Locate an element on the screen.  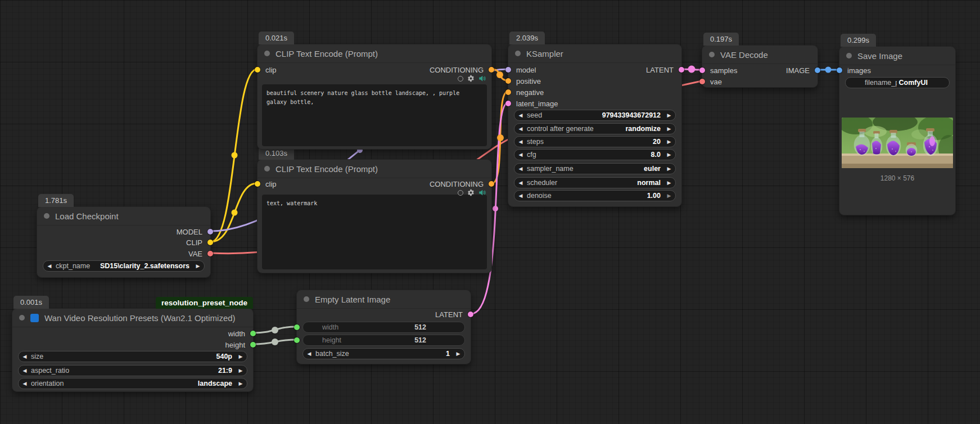
input-latent-image: latent_image is located at coordinates (537, 103).